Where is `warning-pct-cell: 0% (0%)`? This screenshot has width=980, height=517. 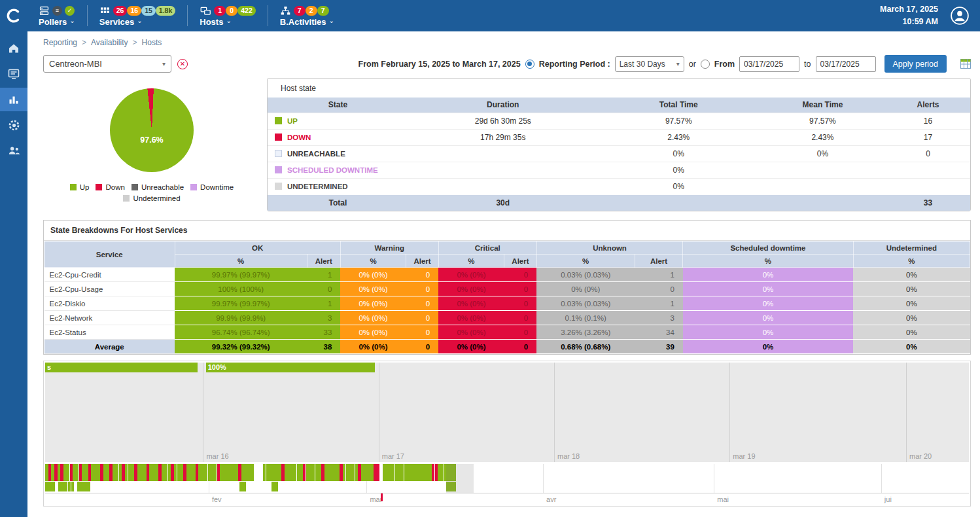
warning-pct-cell: 0% (0%) is located at coordinates (373, 289).